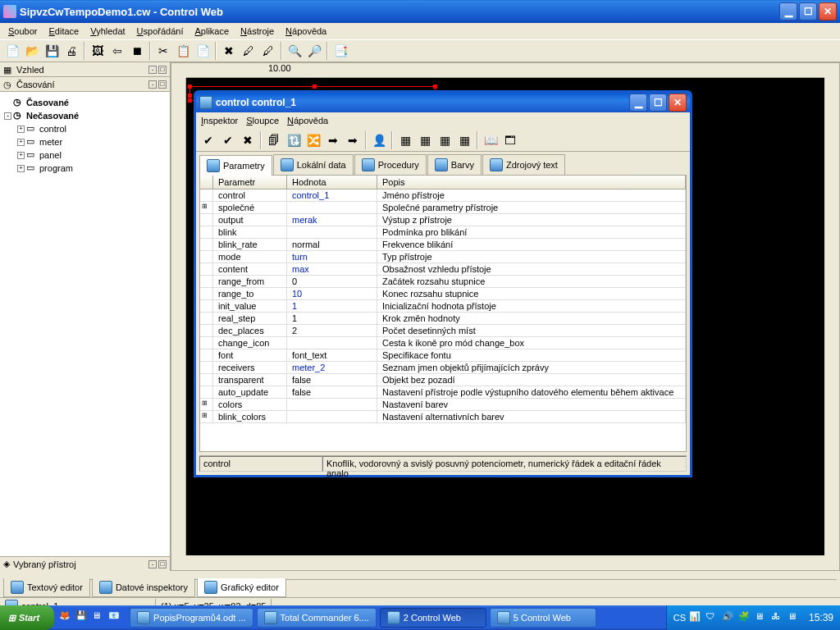  I want to click on toolbar-button: ✖, so click(229, 51).